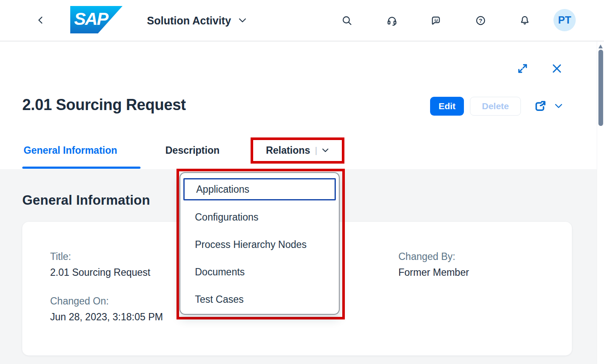  I want to click on feedback-icon, so click(436, 21).